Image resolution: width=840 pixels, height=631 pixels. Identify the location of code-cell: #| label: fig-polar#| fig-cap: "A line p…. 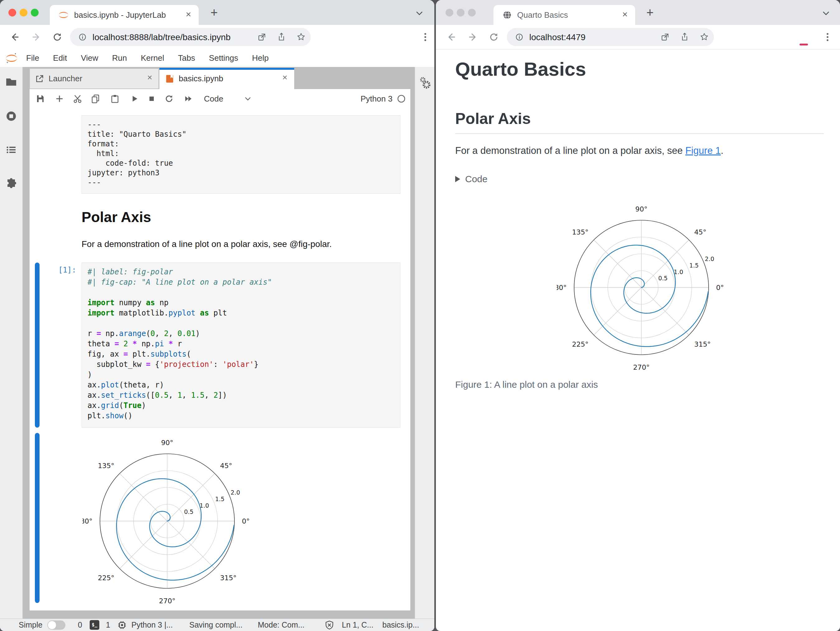
(241, 345).